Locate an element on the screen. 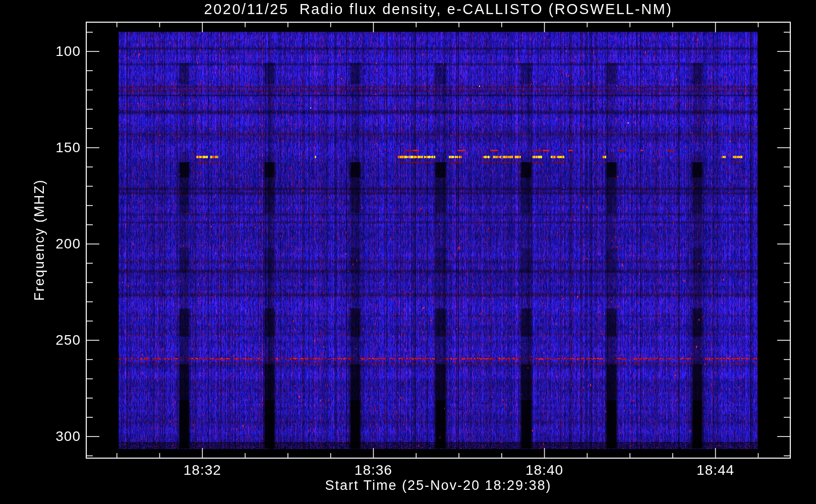  x-tick-label: 18:36 is located at coordinates (373, 470).